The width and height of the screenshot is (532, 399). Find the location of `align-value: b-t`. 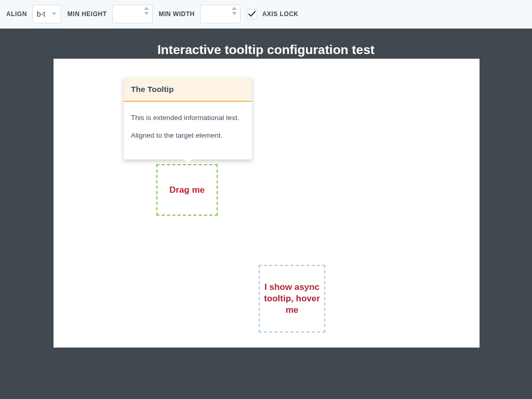

align-value: b-t is located at coordinates (41, 14).